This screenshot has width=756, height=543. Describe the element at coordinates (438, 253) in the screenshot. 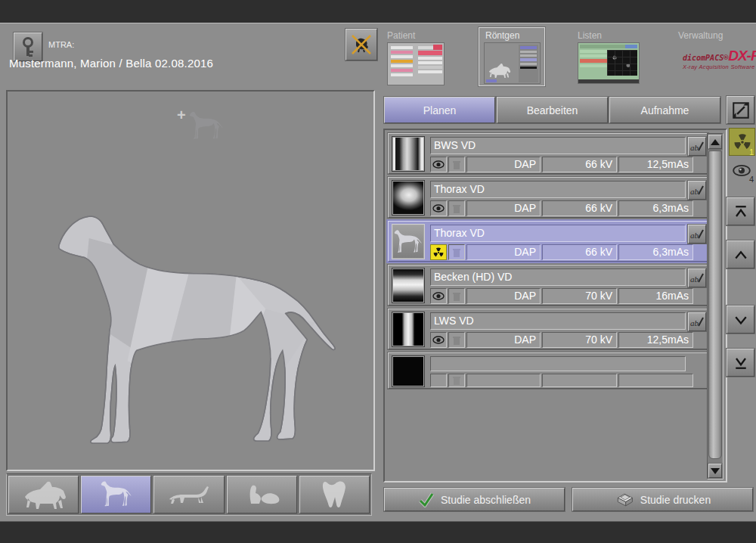

I see `radiation-pending-badge` at that location.